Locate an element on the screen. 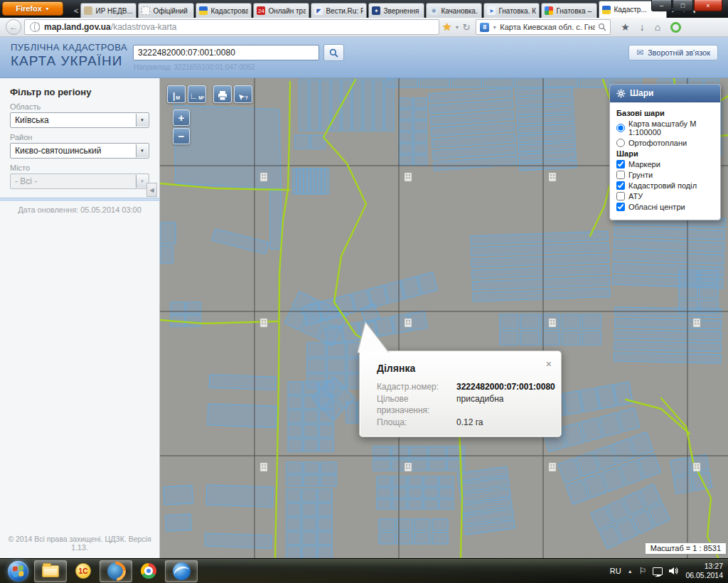  tray-expand-icon: ▲ is located at coordinates (630, 572).